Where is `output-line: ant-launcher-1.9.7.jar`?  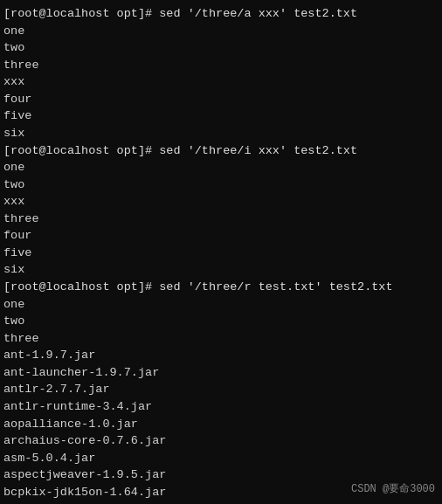
output-line: ant-launcher-1.9.7.jar is located at coordinates (221, 373).